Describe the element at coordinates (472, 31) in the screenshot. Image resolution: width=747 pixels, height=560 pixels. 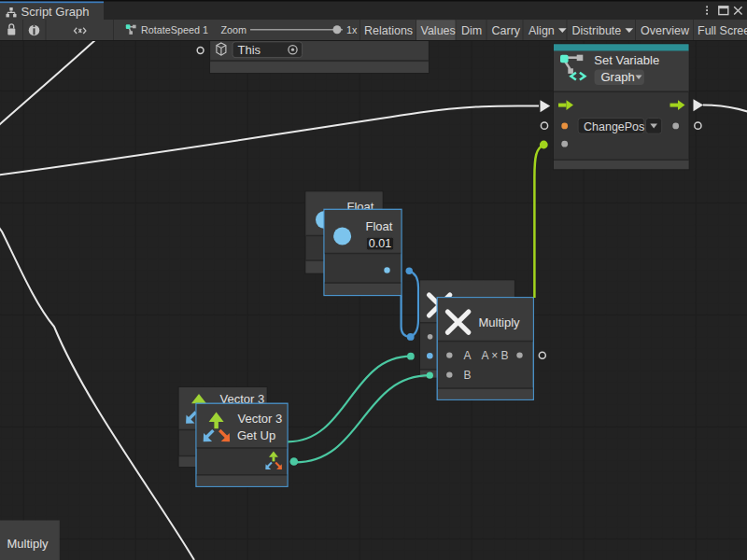
I see `svg-text: Dim` at that location.